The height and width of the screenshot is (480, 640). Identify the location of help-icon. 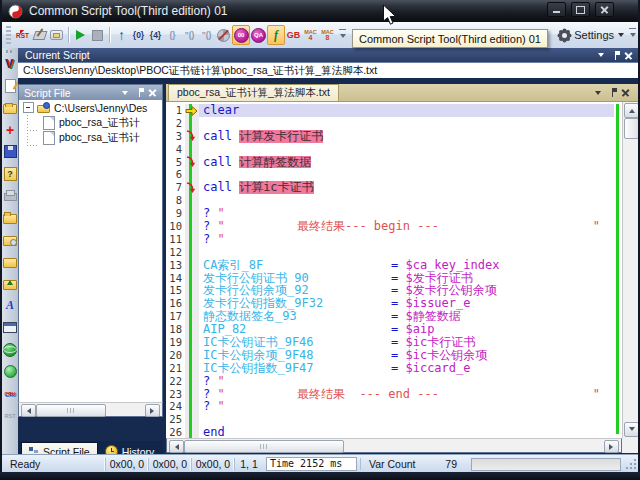
(10, 174).